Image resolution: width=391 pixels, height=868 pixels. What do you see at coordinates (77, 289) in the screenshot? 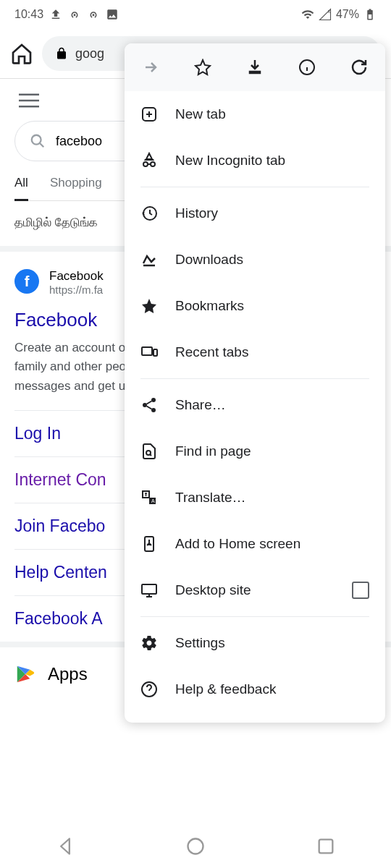
I see `result-url: https://m.fa` at bounding box center [77, 289].